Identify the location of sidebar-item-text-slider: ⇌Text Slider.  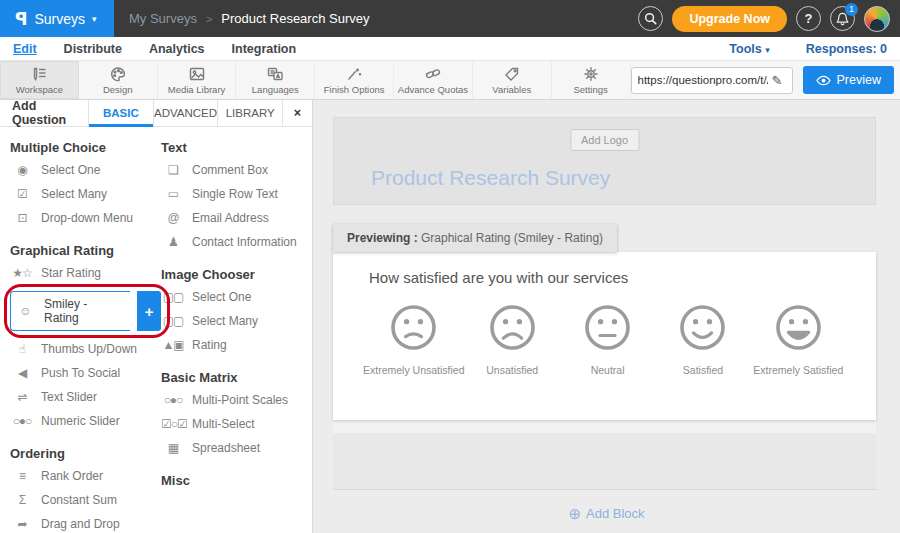
(86, 397).